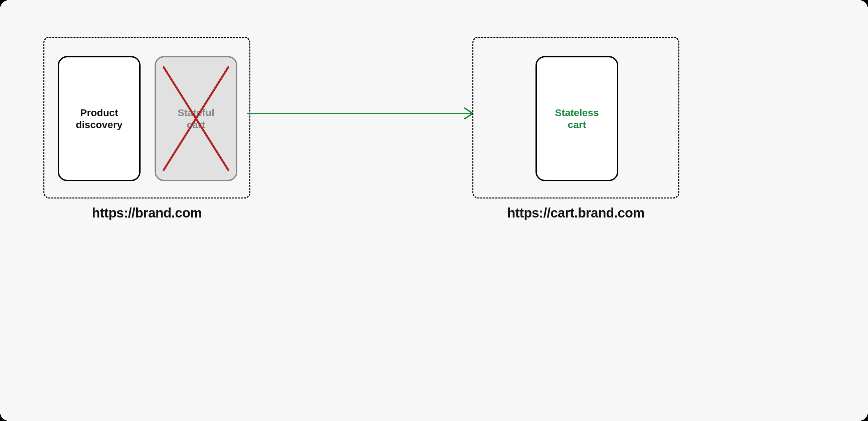  I want to click on card-product-discovery: Productdiscovery, so click(99, 119).